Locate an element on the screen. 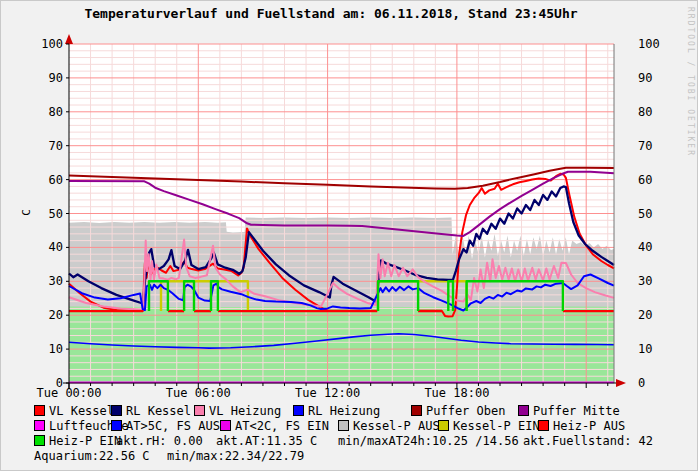  legend-item: min/maxAT24h:10.25 /14.56 is located at coordinates (430, 442).